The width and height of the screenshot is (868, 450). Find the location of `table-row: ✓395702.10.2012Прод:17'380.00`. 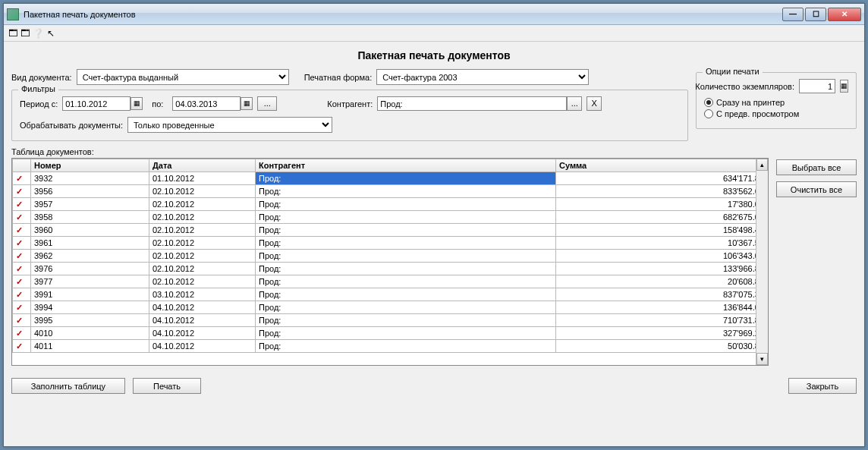

table-row: ✓395702.10.2012Прод:17'380.00 is located at coordinates (390, 205).